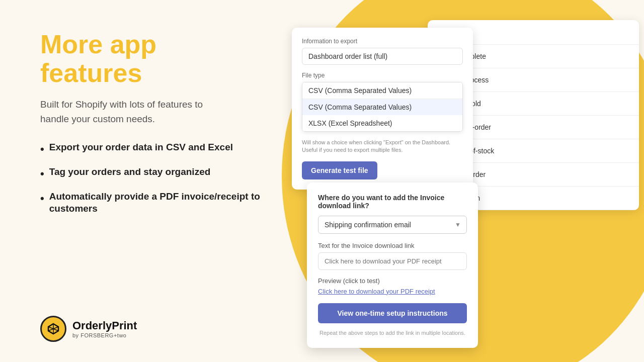 This screenshot has height=362, width=644. Describe the element at coordinates (382, 107) in the screenshot. I see `dropdown-option-csv: CSV (Comma Separated Values)` at that location.